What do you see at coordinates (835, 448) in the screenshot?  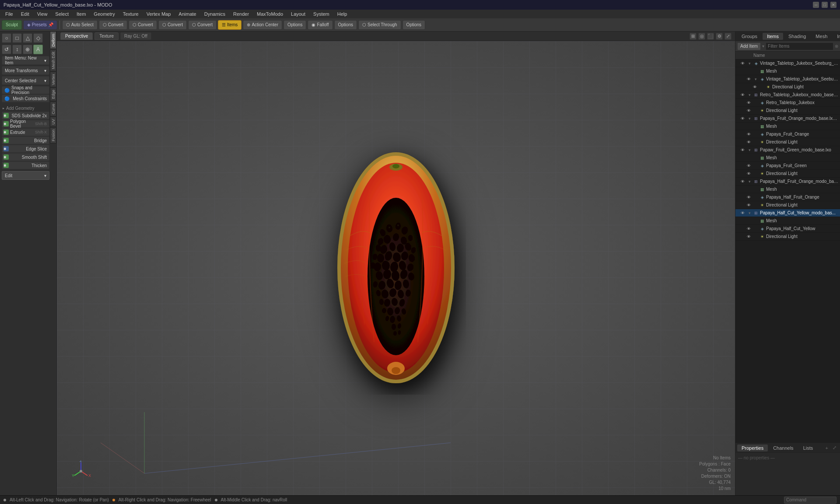 I see `props-expand-icon: ⤢` at bounding box center [835, 448].